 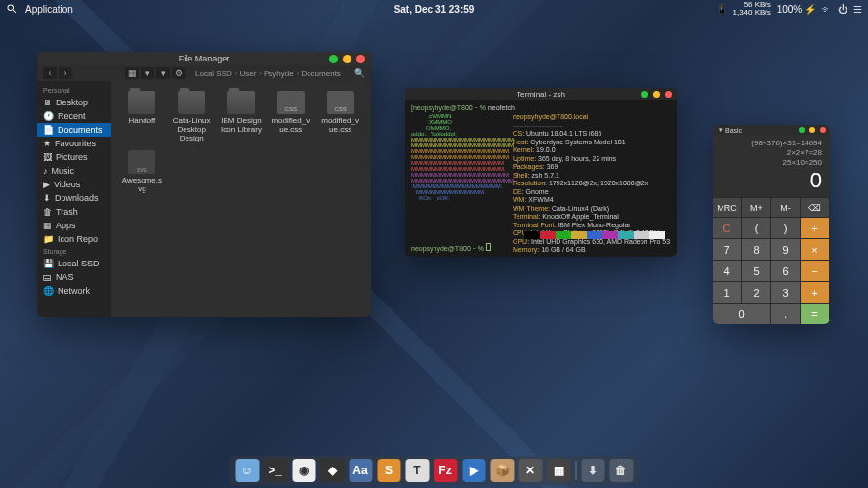 I want to click on sidebar-item-documents: 📄Documents, so click(x=74, y=130).